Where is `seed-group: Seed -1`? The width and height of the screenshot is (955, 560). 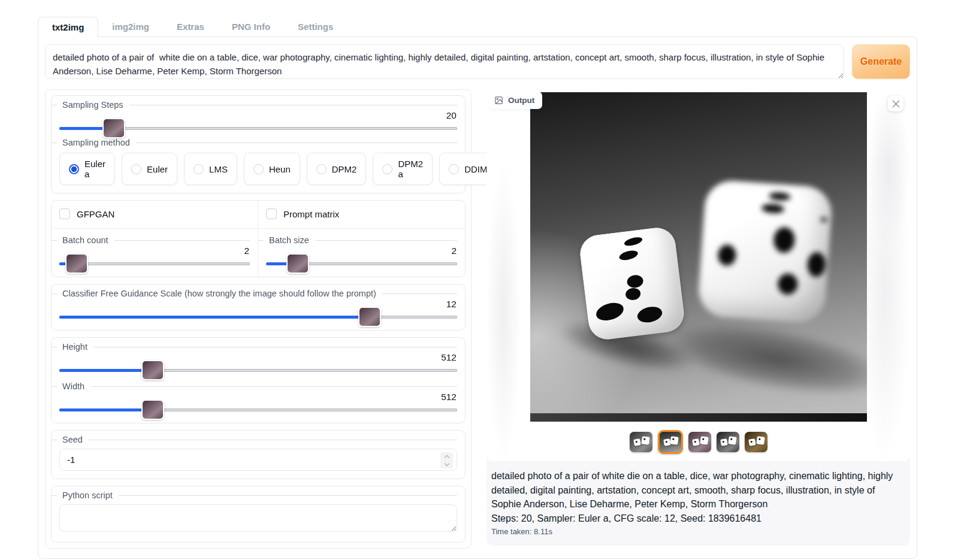
seed-group: Seed -1 is located at coordinates (258, 455).